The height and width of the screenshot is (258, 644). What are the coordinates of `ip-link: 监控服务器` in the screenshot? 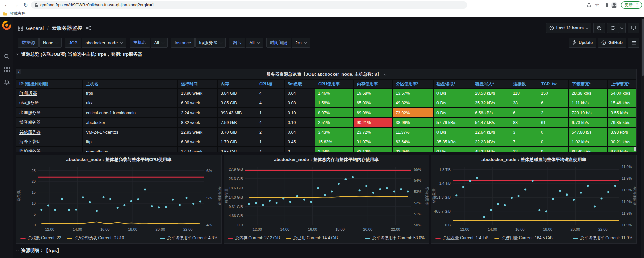 It's located at (49, 150).